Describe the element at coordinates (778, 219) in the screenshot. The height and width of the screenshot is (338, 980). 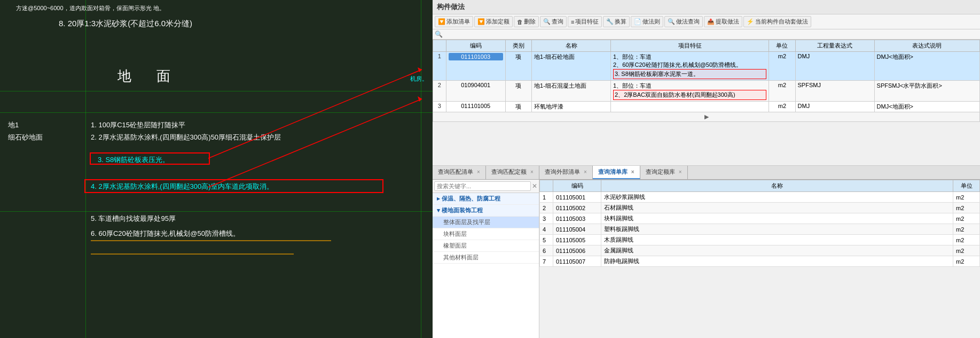
I see `list-row-3-name: 块料踢脚线` at that location.